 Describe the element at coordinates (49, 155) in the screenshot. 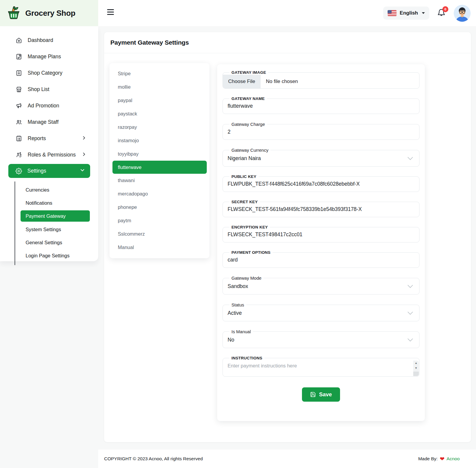

I see `sidebar-item-roles-permissions: Roles & Permissions` at that location.